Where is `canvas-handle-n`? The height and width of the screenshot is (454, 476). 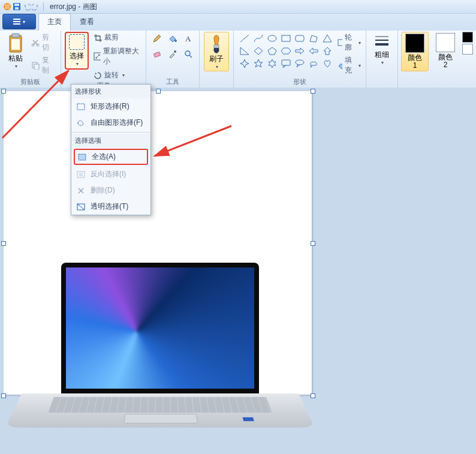
canvas-handle-n is located at coordinates (158, 91).